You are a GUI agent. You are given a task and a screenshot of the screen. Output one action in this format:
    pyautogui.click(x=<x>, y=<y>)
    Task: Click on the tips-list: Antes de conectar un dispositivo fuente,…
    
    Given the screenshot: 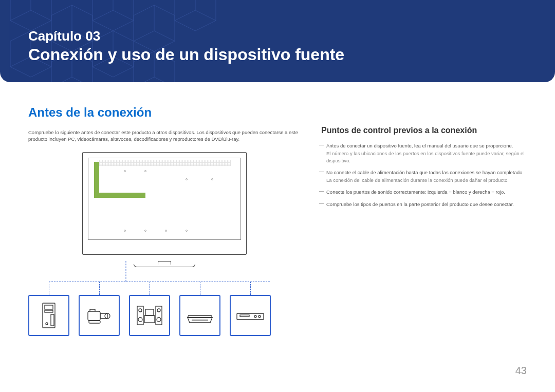 What is the action you would take?
    pyautogui.click(x=424, y=175)
    